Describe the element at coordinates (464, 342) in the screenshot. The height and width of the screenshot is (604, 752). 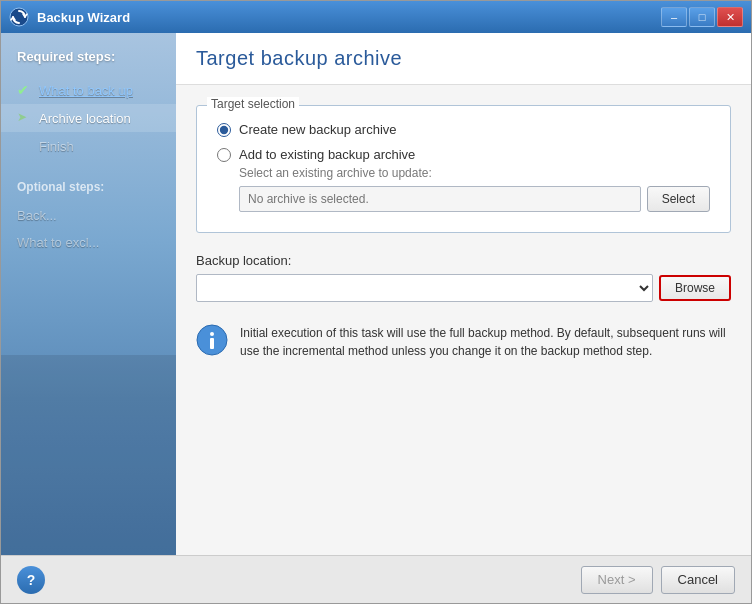
I see `info-box: Initial execution of this task will use …` at that location.